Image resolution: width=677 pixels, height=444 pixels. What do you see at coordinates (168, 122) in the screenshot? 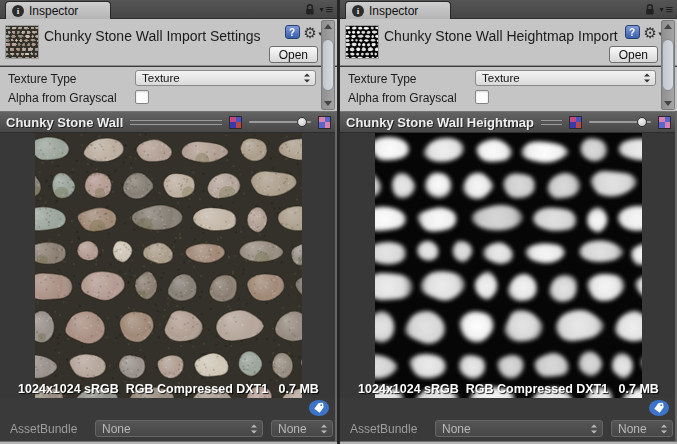
I see `preview-header: Chunky Stone Wall` at bounding box center [168, 122].